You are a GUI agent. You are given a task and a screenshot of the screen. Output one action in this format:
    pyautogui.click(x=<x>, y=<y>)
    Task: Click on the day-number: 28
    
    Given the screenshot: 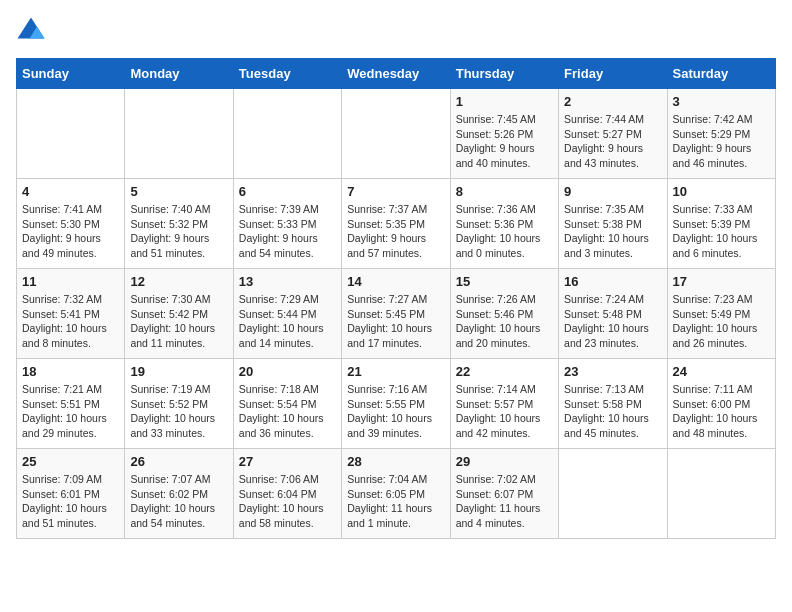 What is the action you would take?
    pyautogui.click(x=396, y=462)
    